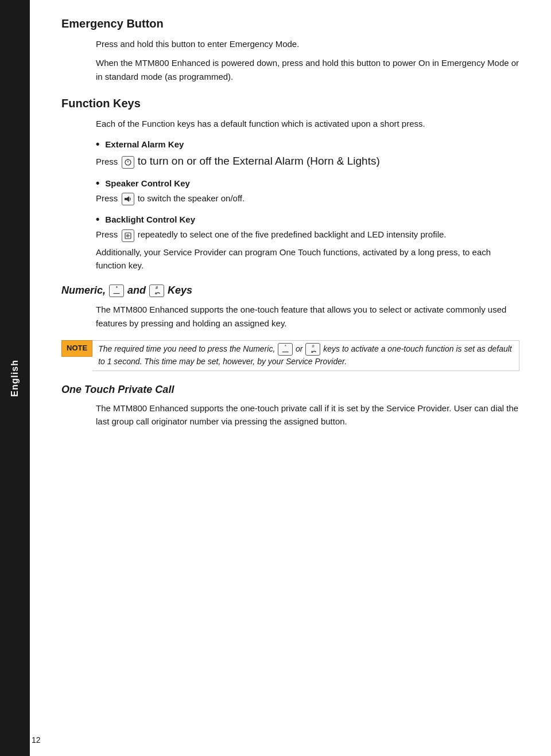 The width and height of the screenshot is (551, 756). What do you see at coordinates (36, 740) in the screenshot?
I see `page-number: 12` at bounding box center [36, 740].